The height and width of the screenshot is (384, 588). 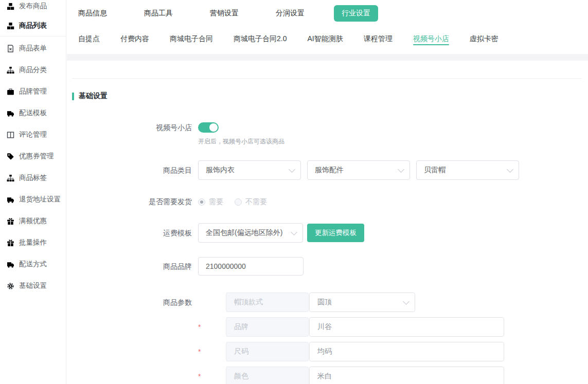 I want to click on sidebar-item-label: 商品表单, so click(x=33, y=48).